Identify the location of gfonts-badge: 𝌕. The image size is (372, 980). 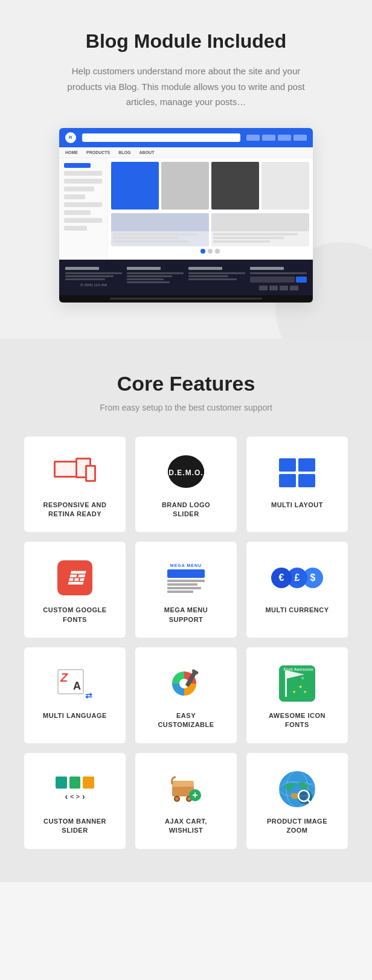
(75, 578).